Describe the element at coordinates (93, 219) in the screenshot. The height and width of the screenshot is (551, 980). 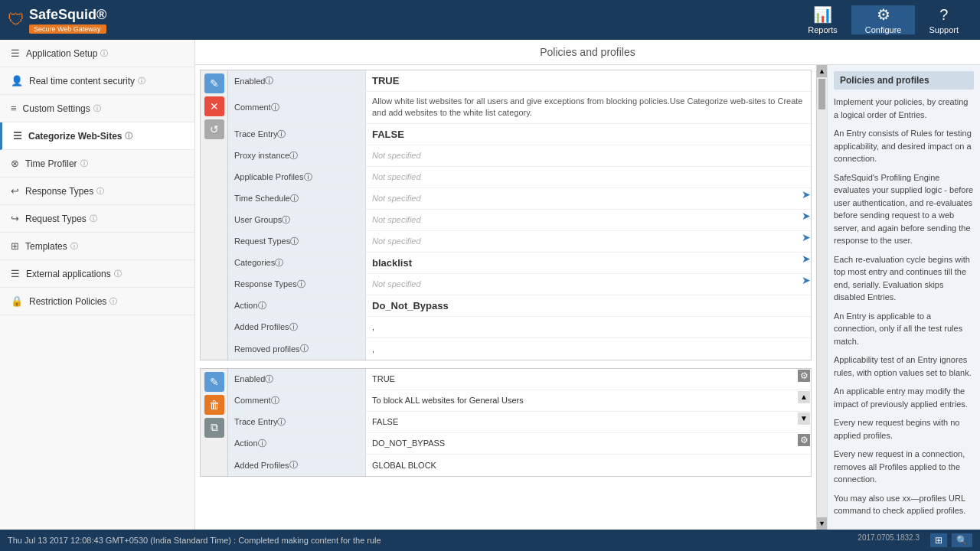
I see `request-types-help-icon: ⓘ` at that location.